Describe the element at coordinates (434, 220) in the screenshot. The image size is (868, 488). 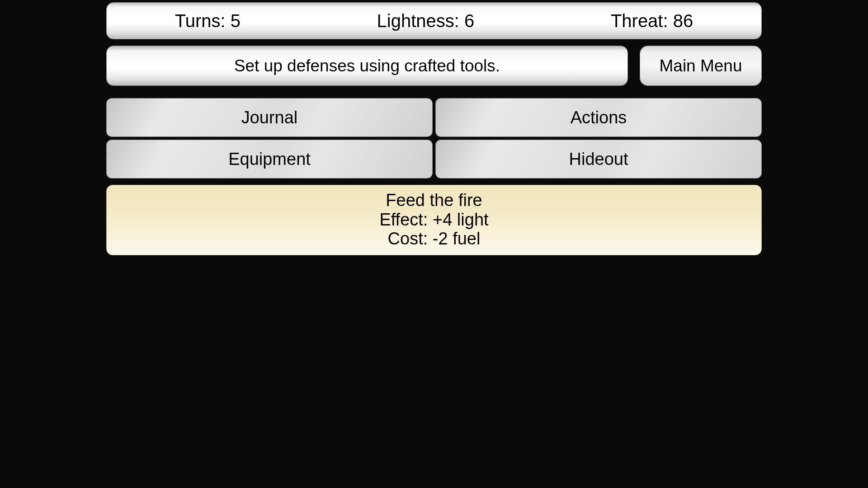
I see `action-card-feed-fire: Feed the fire Effect: +4 light Cost: -2 …` at that location.